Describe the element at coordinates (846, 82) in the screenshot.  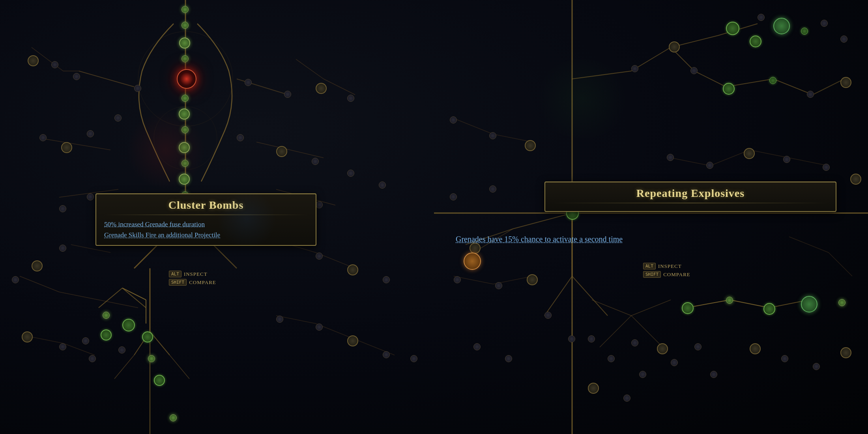
I see `rnode-upper7` at that location.